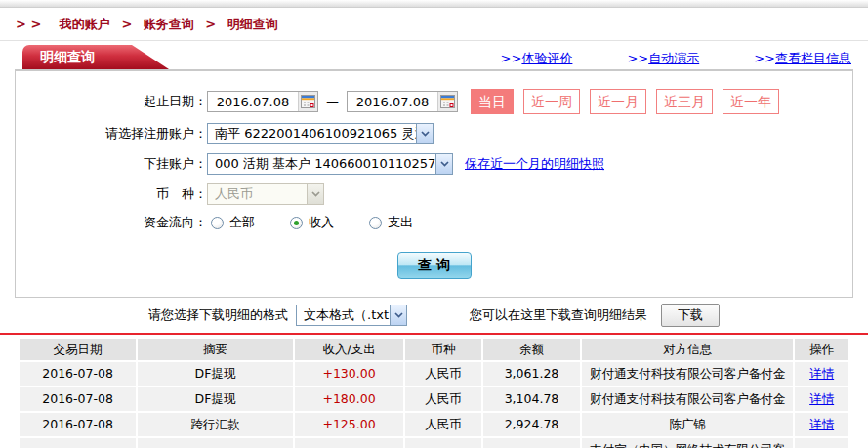 The height and width of the screenshot is (448, 868). I want to click on cell-balance: 3,104.78, so click(532, 399).